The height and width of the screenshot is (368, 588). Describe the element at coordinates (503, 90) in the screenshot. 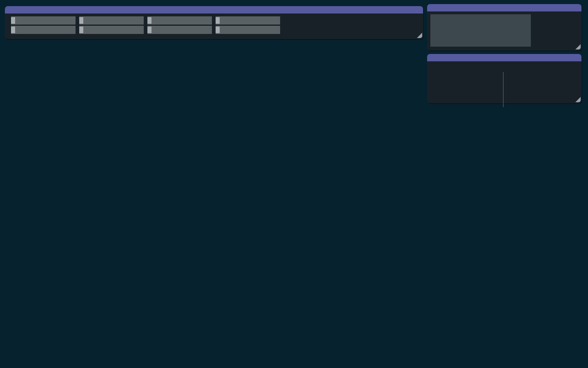

I see `label-value-divider` at that location.